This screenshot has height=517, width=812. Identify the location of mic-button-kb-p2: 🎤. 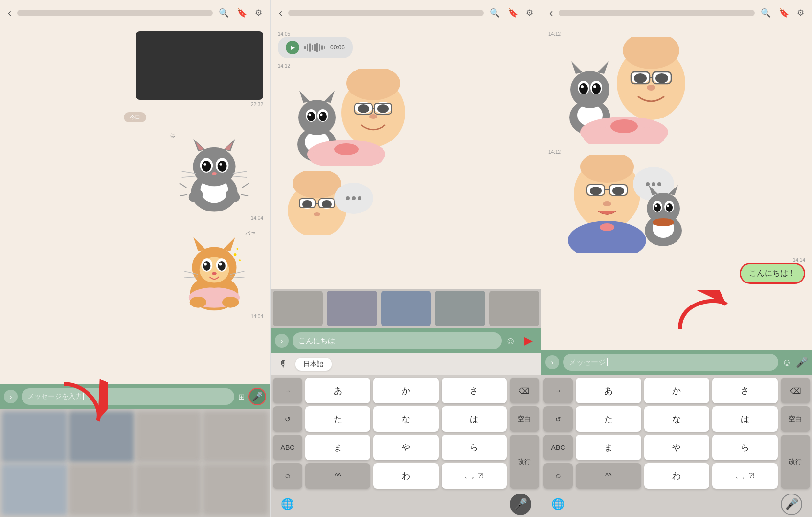
(520, 504).